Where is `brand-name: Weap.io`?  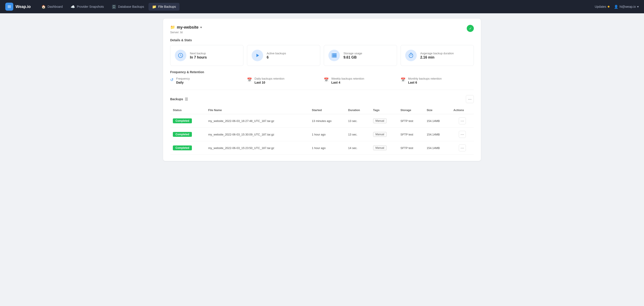
brand-name: Weap.io is located at coordinates (23, 7).